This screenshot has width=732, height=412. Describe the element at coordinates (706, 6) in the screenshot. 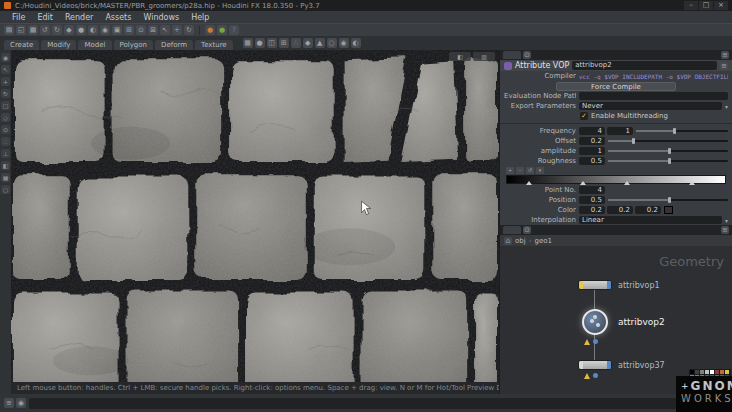

I see `maximize-button: □` at that location.